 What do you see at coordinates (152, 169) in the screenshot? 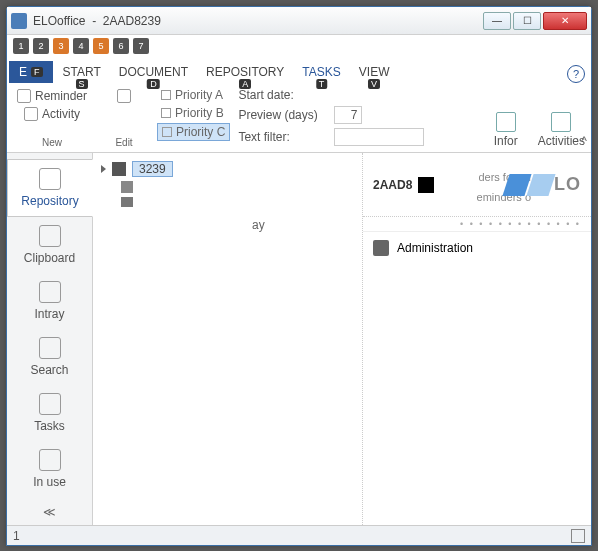
I see `tree-root-label: 3239` at bounding box center [152, 169].